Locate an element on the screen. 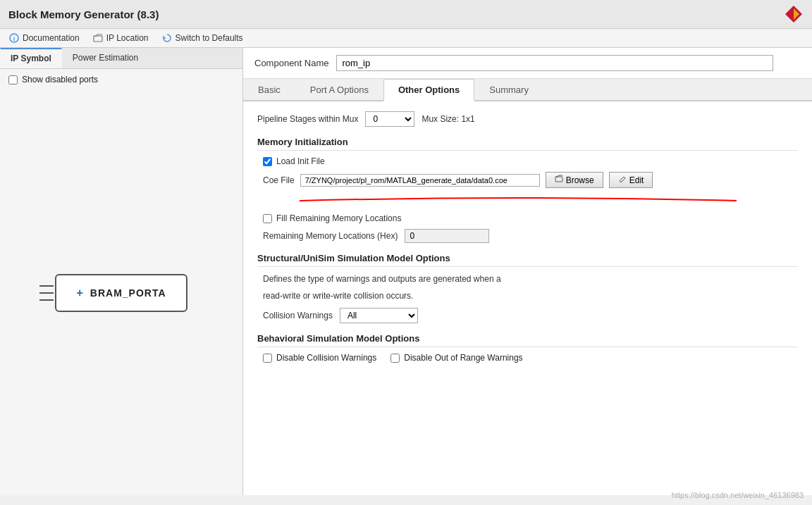  switch-to-defaults-button: Switch to Defaults is located at coordinates (202, 38).